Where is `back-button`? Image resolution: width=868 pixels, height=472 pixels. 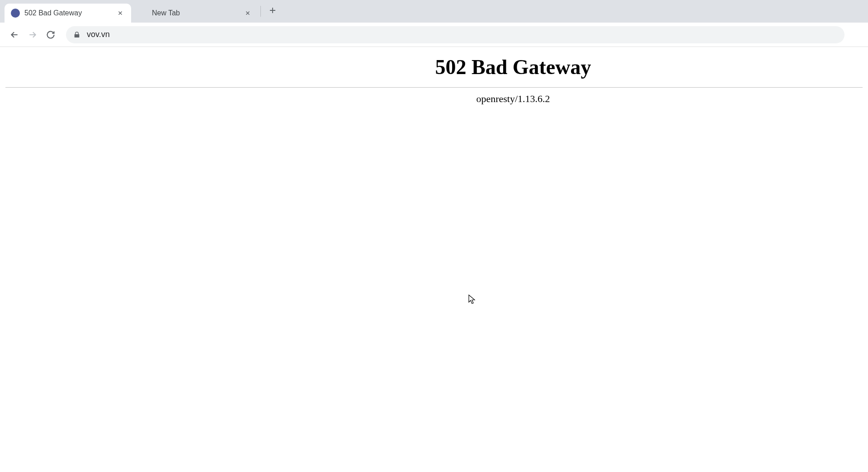 back-button is located at coordinates (14, 35).